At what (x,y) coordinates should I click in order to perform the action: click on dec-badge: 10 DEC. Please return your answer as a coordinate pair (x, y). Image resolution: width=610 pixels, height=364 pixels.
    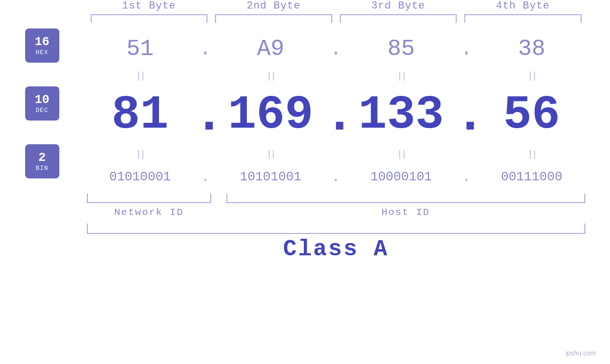
    Looking at the image, I should click on (42, 103).